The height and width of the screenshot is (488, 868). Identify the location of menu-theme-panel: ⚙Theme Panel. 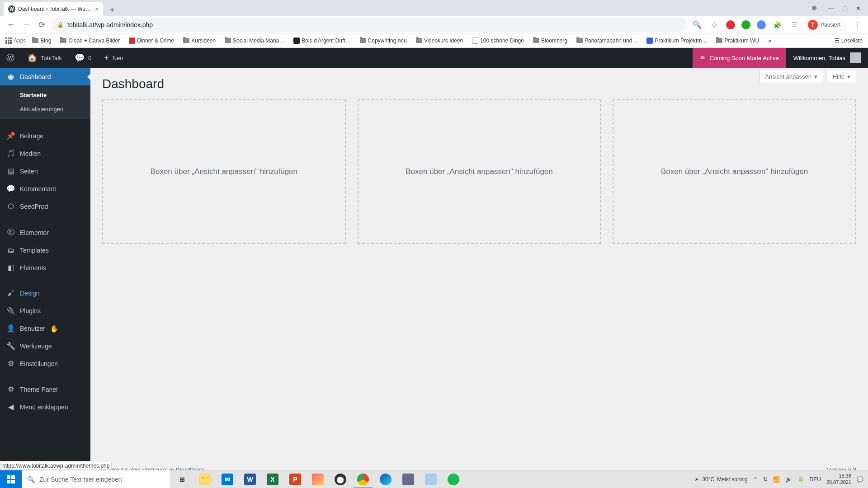
(45, 389).